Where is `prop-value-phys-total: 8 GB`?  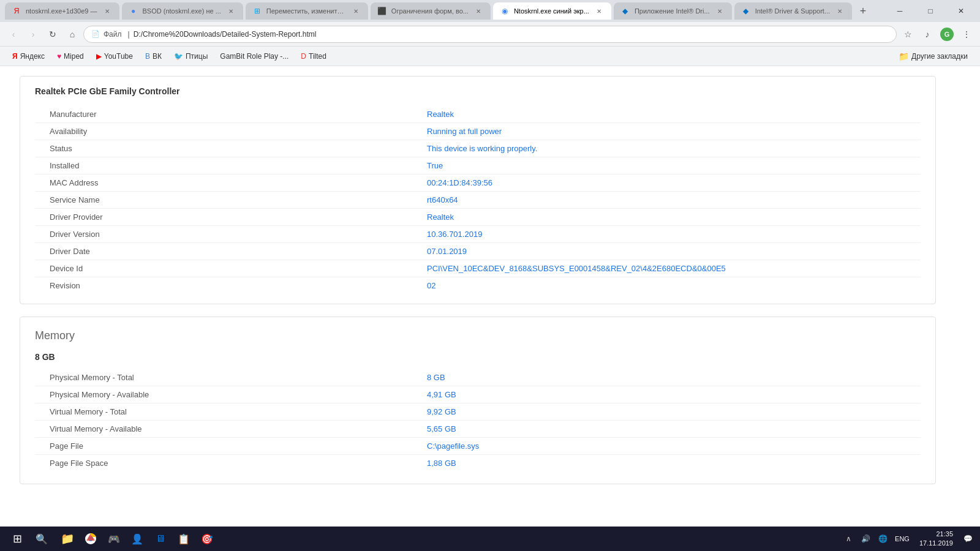
prop-value-phys-total: 8 GB is located at coordinates (436, 377).